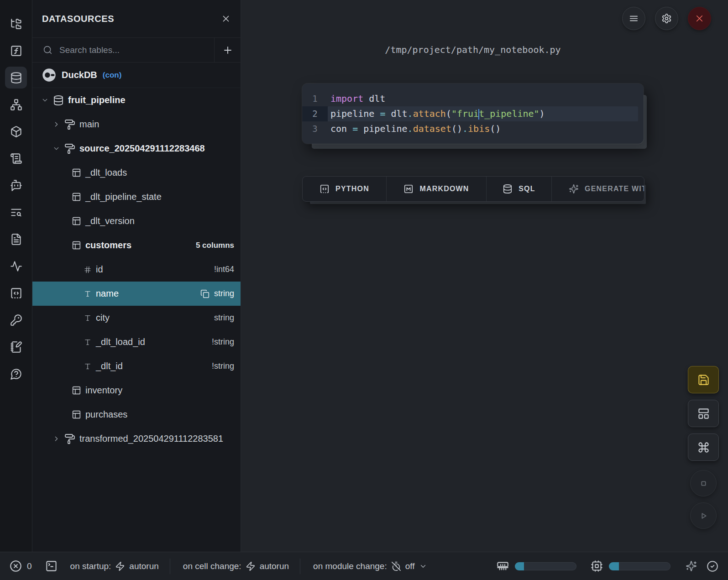 Image resolution: width=728 pixels, height=580 pixels. Describe the element at coordinates (16, 320) in the screenshot. I see `secrets-icon` at that location.